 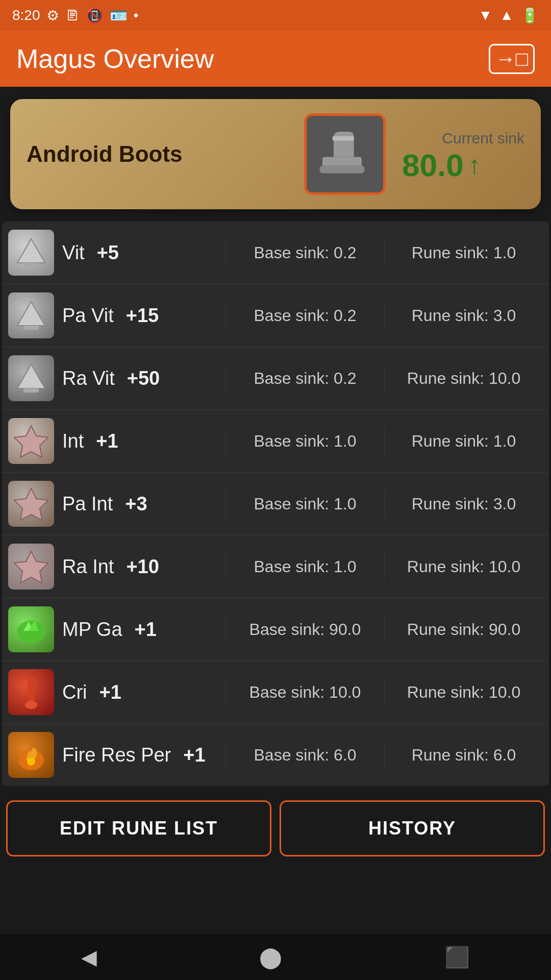 What do you see at coordinates (143, 379) in the screenshot?
I see `rune-bonus-ra-vit: +50` at bounding box center [143, 379].